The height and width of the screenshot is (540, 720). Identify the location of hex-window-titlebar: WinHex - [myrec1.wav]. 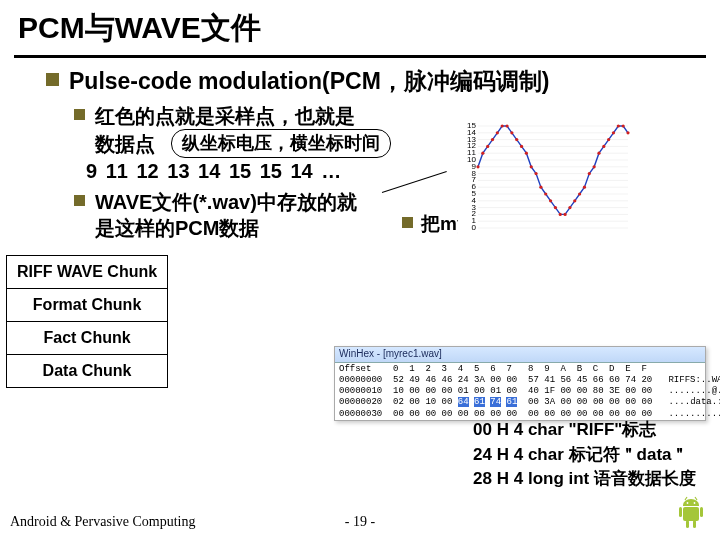
(520, 355).